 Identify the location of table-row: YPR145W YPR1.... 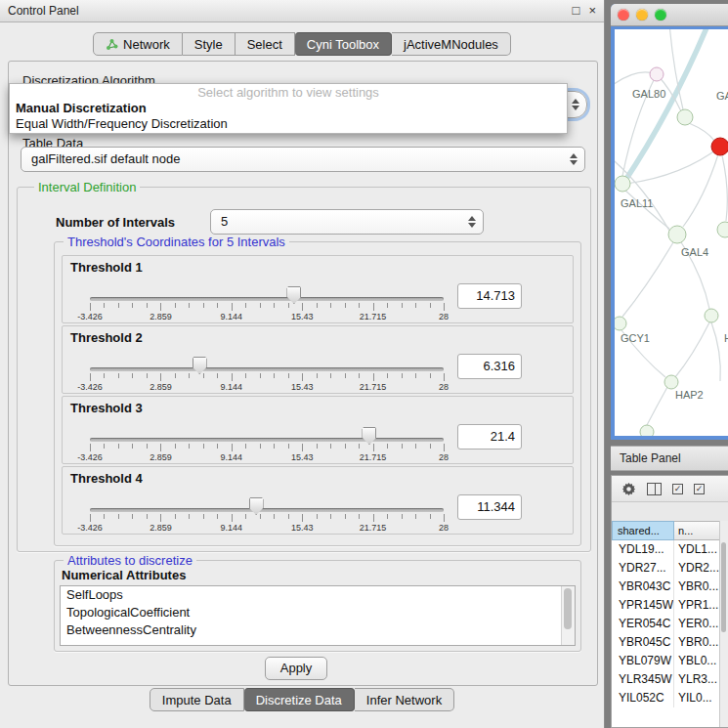
(666, 606).